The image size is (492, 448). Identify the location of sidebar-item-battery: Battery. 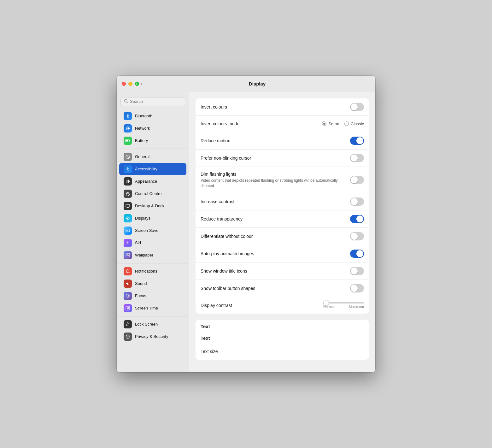
(153, 141).